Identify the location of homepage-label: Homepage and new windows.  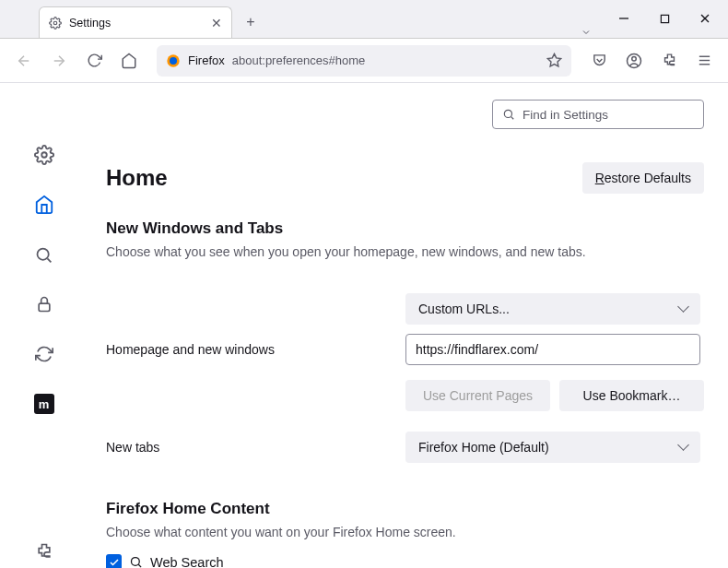
(256, 349).